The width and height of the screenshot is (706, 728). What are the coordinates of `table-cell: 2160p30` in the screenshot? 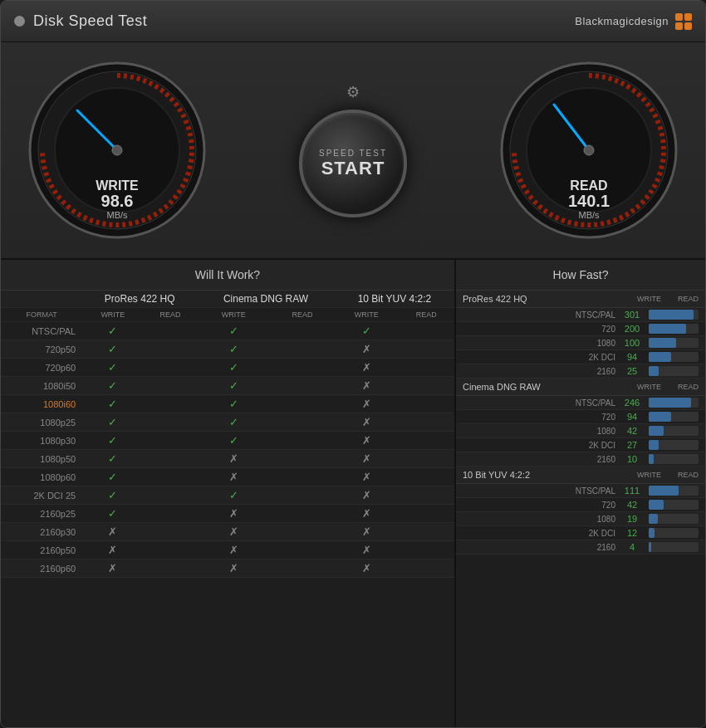 It's located at (42, 532).